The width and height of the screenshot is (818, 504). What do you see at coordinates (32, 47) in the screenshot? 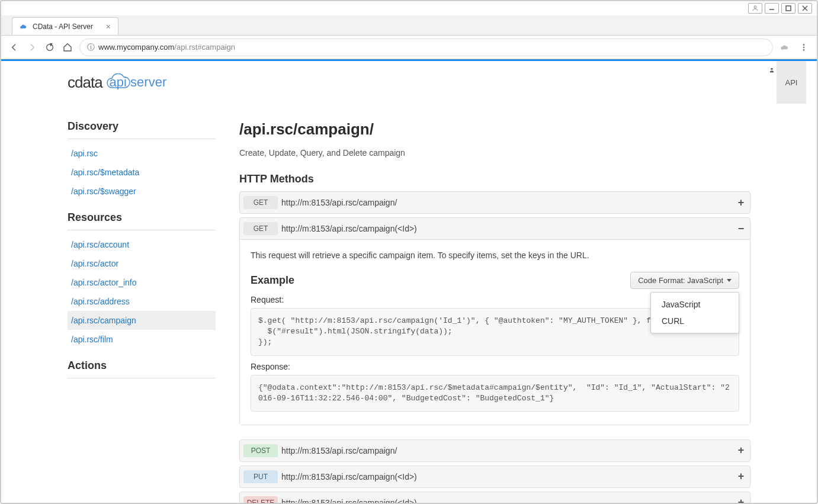
I see `forward-button` at bounding box center [32, 47].